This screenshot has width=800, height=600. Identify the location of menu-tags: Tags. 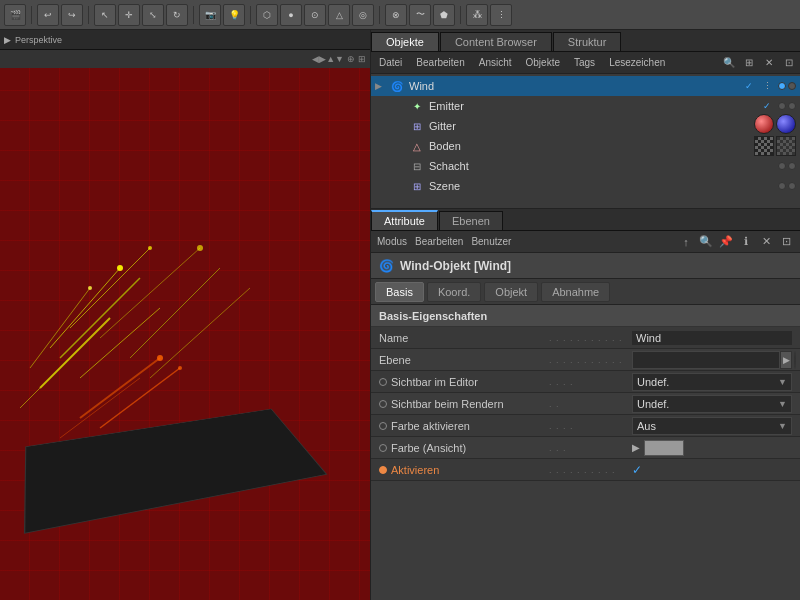
(584, 62).